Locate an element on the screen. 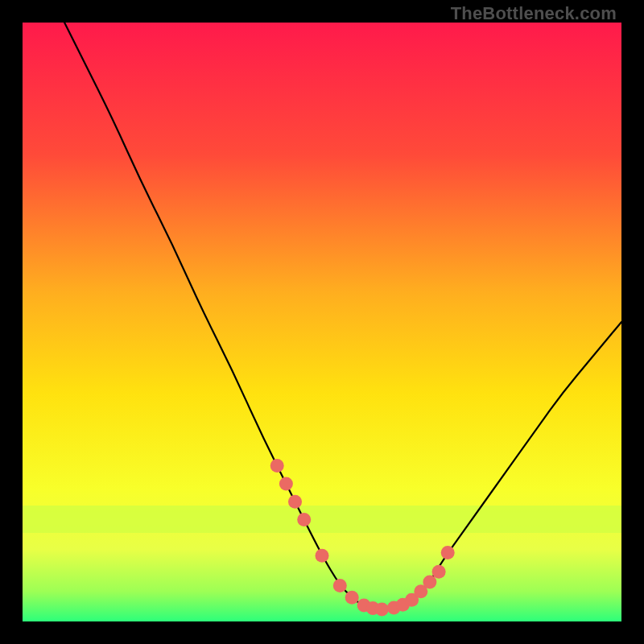 The image size is (644, 644). watermark-text: TheBottleneck.com is located at coordinates (534, 14).